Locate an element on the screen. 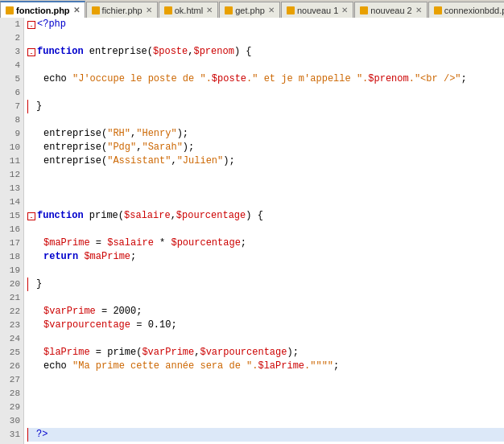 The image size is (504, 444). collapse-icon-3: - is located at coordinates (31, 52).